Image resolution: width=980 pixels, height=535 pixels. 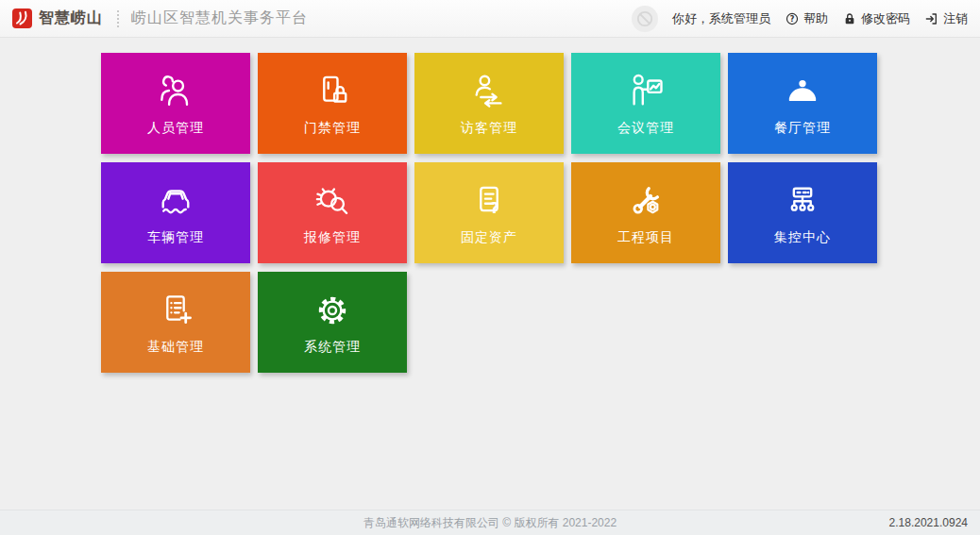 I want to click on help-label: 帮助, so click(x=816, y=19).